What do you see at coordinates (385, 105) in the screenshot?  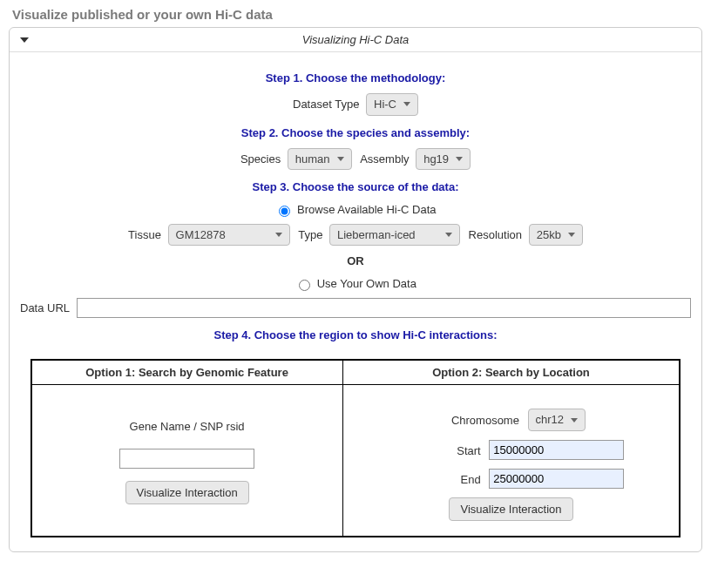 I see `dataset-type-value: Hi-C` at bounding box center [385, 105].